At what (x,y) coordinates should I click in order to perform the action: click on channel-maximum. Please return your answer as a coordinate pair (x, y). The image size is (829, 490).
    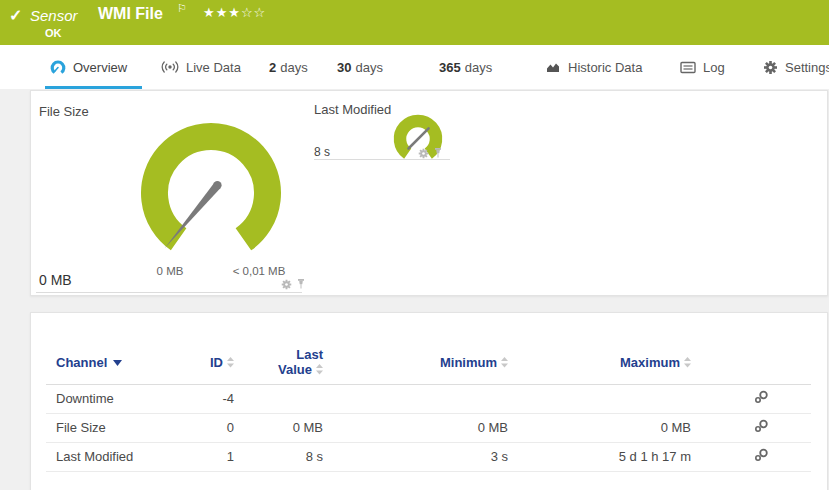
    Looking at the image, I should click on (600, 398).